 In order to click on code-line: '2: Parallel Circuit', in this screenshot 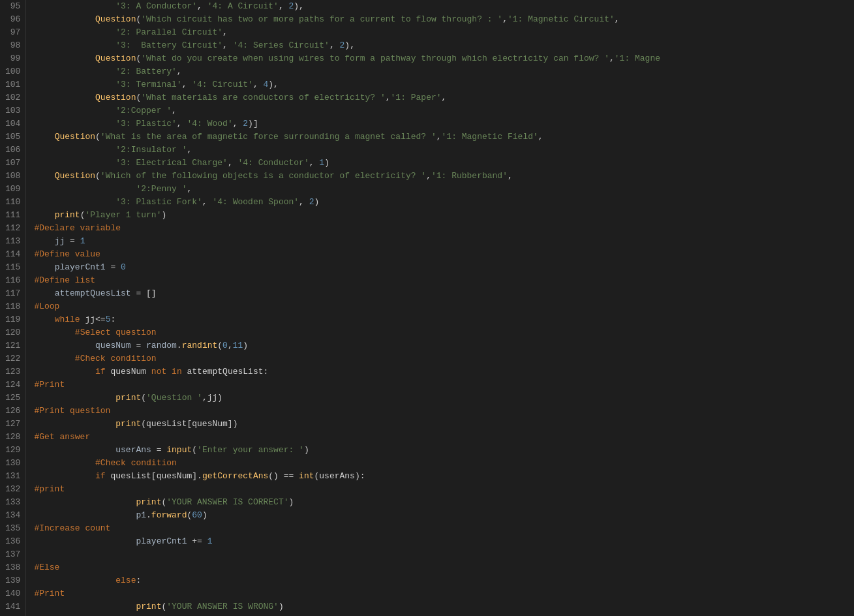, I will do `click(444, 33)`.